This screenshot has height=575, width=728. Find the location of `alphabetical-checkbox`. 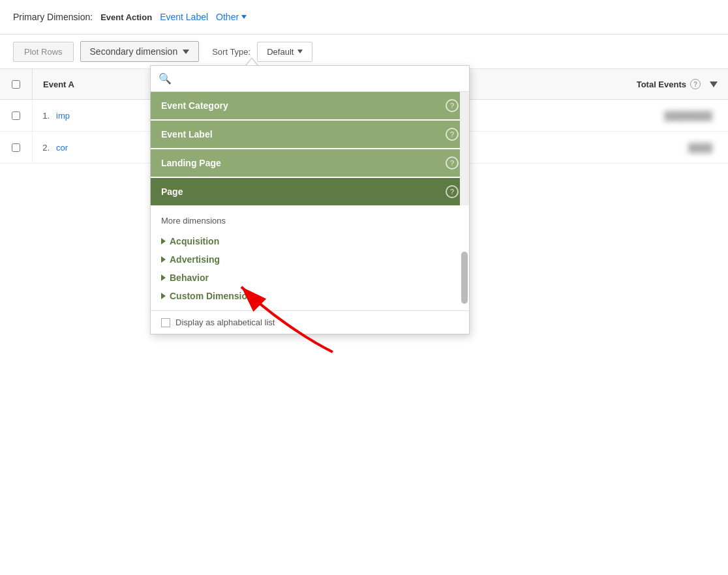

alphabetical-checkbox is located at coordinates (166, 323).